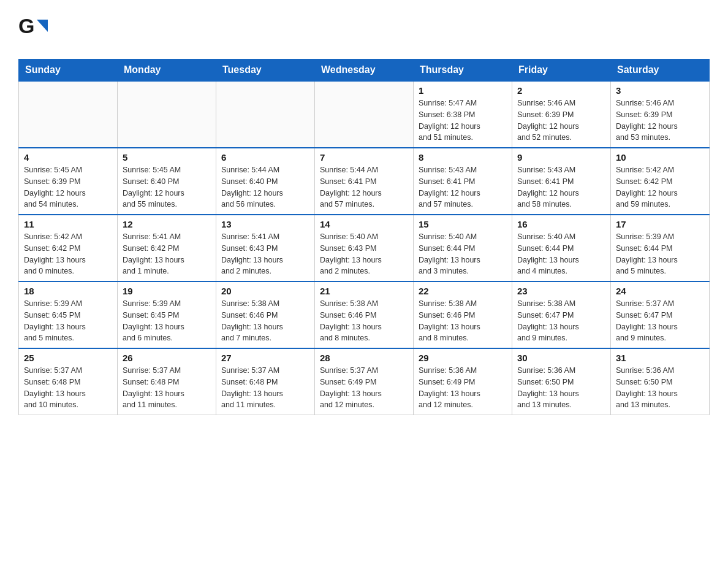 This screenshot has width=728, height=563. What do you see at coordinates (69, 182) in the screenshot?
I see `calendar-cell: 4Sunrise: 5:45 AMSunset: 6:39 PMDaylight…` at bounding box center [69, 182].